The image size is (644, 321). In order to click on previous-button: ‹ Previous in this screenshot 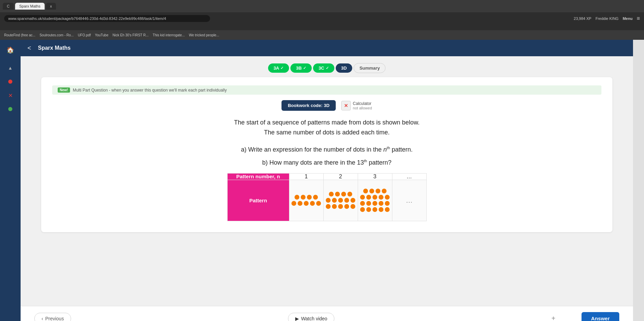, I will do `click(53, 317)`.